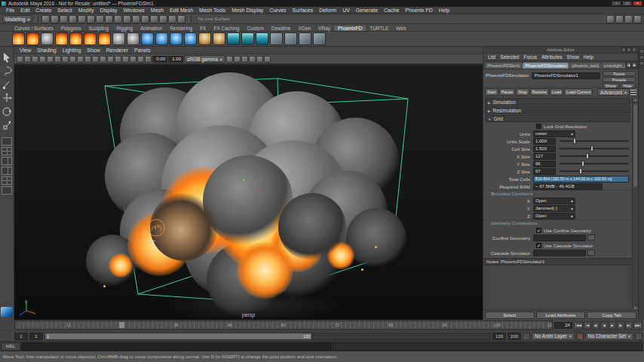  What do you see at coordinates (17, 19) in the screenshot?
I see `workspace-selector: Modeling` at bounding box center [17, 19].